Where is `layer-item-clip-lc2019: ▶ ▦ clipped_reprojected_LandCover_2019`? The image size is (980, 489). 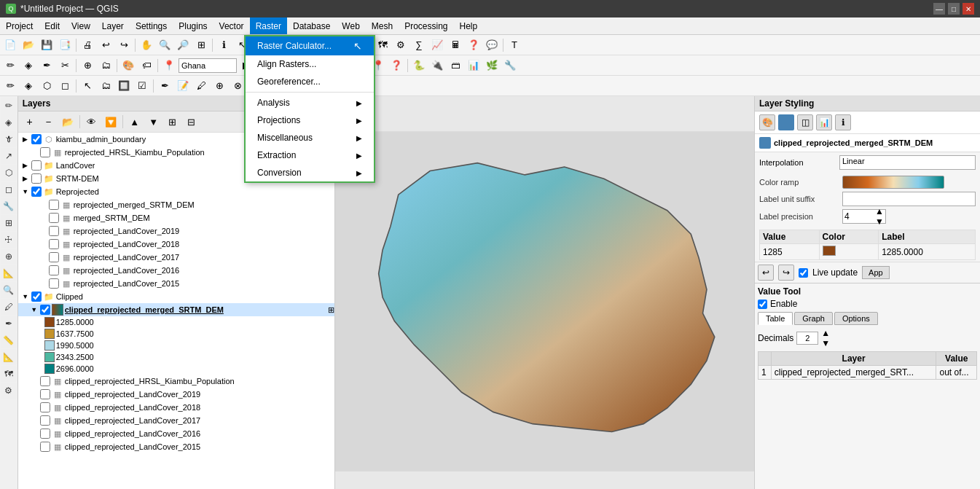
layer-item-clip-lc2019: ▶ ▦ clipped_reprojected_LandCover_2019 is located at coordinates (176, 394).